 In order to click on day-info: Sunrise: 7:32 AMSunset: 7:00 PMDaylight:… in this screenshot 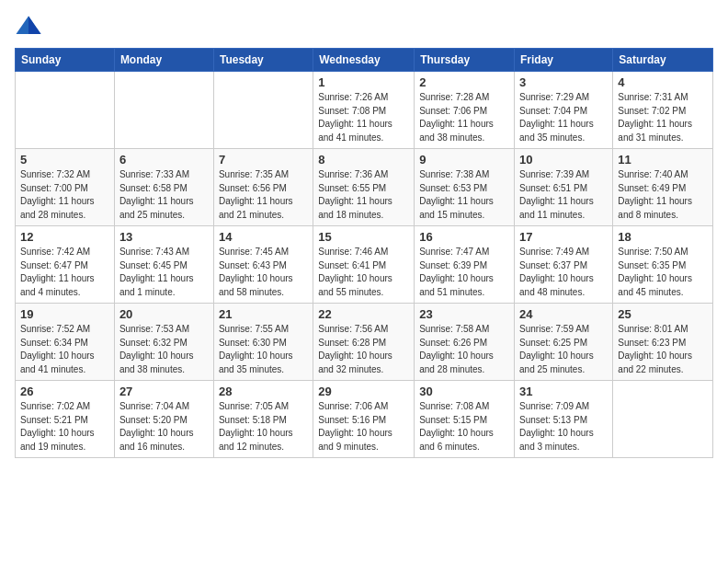, I will do `click(64, 195)`.